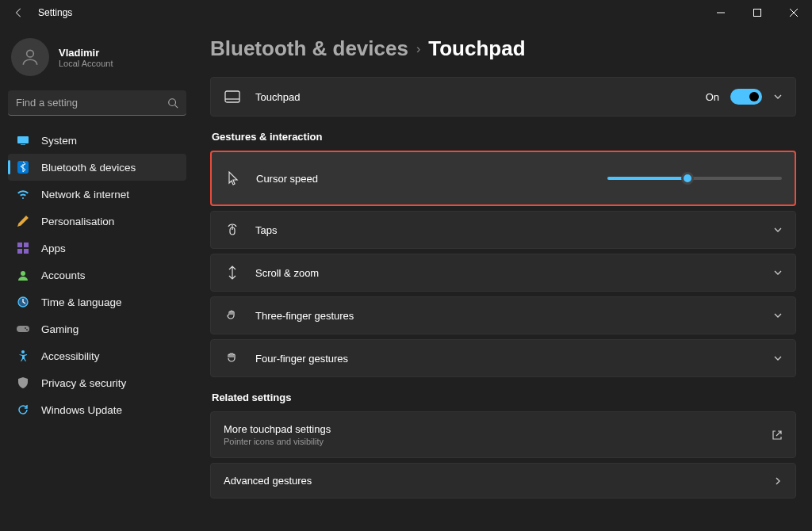 This screenshot has height=531, width=812. Describe the element at coordinates (97, 103) in the screenshot. I see `search-input` at that location.